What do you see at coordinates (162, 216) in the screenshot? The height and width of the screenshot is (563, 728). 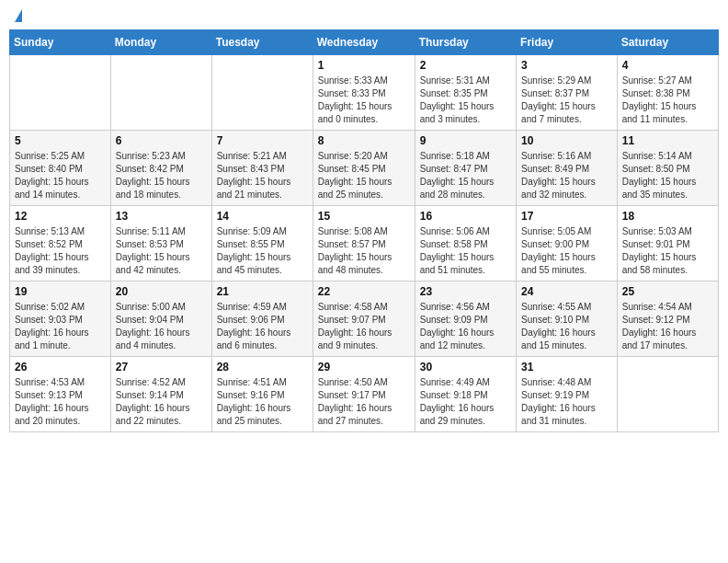 I see `day-number: 13` at bounding box center [162, 216].